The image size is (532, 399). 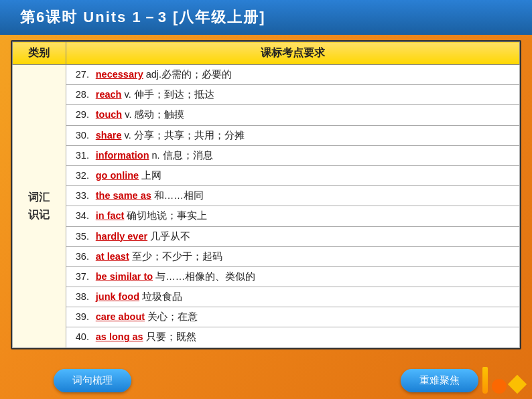 I want to click on bottom-bar: 词句梳理 重难聚焦, so click(x=266, y=380).